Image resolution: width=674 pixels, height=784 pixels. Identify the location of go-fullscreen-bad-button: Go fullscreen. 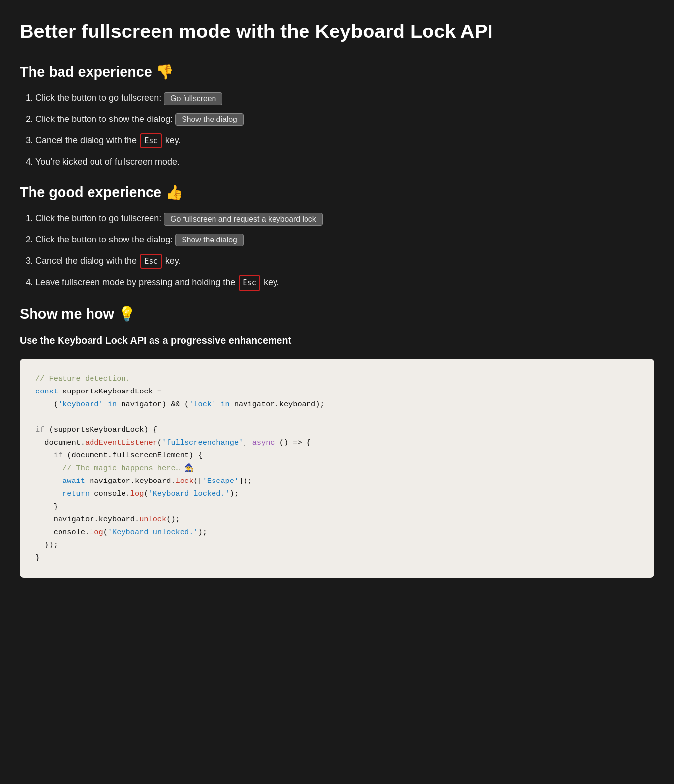
(193, 99).